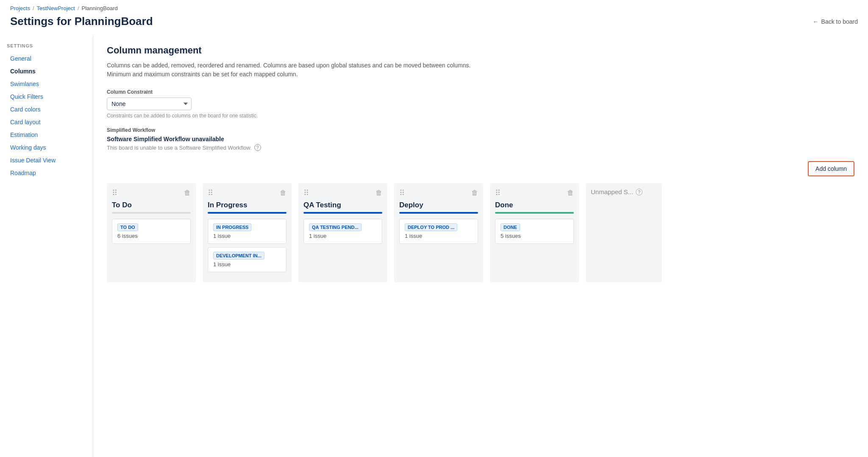  What do you see at coordinates (128, 227) in the screenshot?
I see `status-badge-todo: TO DO` at bounding box center [128, 227].